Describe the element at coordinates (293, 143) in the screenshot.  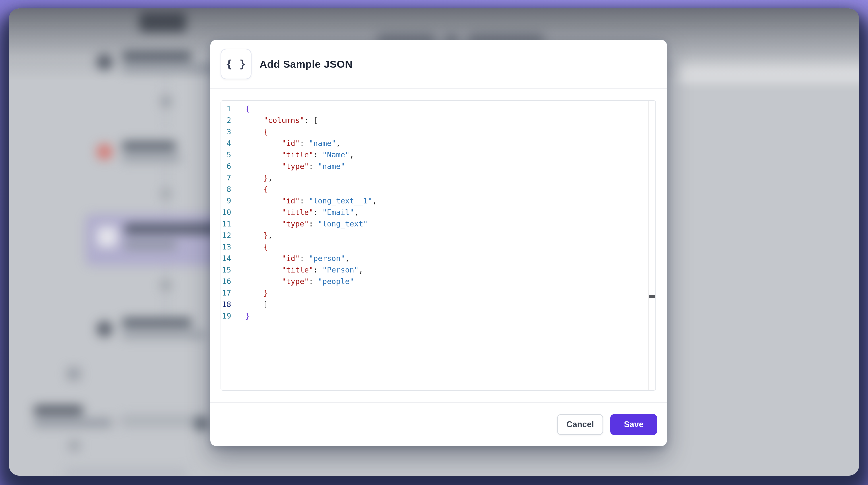
I see `code-text: "id": "name",` at that location.